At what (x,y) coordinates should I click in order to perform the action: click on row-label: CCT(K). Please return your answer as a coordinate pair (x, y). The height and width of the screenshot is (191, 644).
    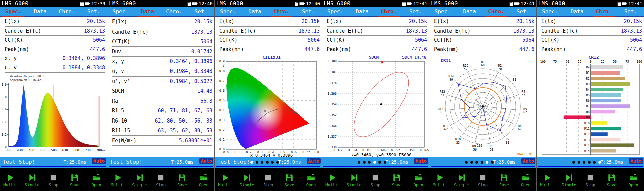
    Looking at the image, I should click on (550, 40).